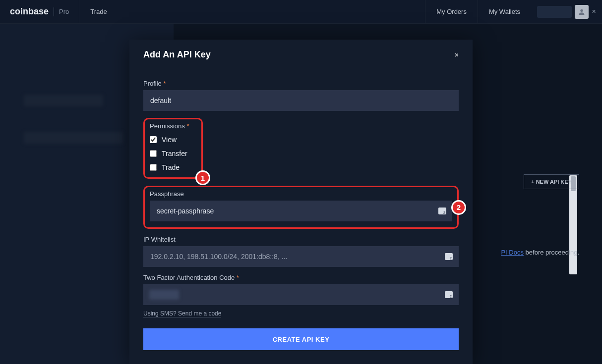  I want to click on perm-transfer-label: Transfer, so click(175, 154).